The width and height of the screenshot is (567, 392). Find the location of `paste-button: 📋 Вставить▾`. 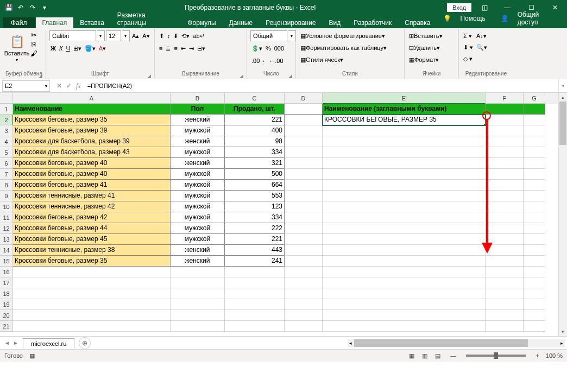

paste-button: 📋 Вставить▾ is located at coordinates (17, 48).